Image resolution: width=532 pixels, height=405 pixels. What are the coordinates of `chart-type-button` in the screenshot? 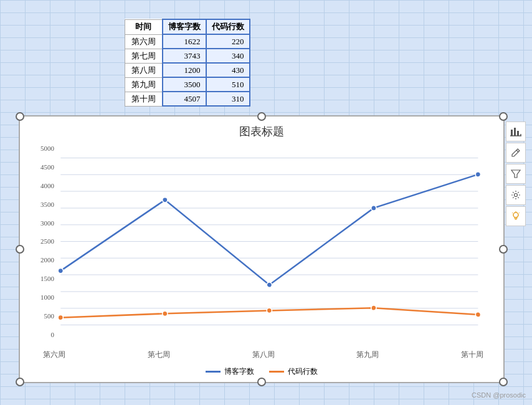 It's located at (516, 131).